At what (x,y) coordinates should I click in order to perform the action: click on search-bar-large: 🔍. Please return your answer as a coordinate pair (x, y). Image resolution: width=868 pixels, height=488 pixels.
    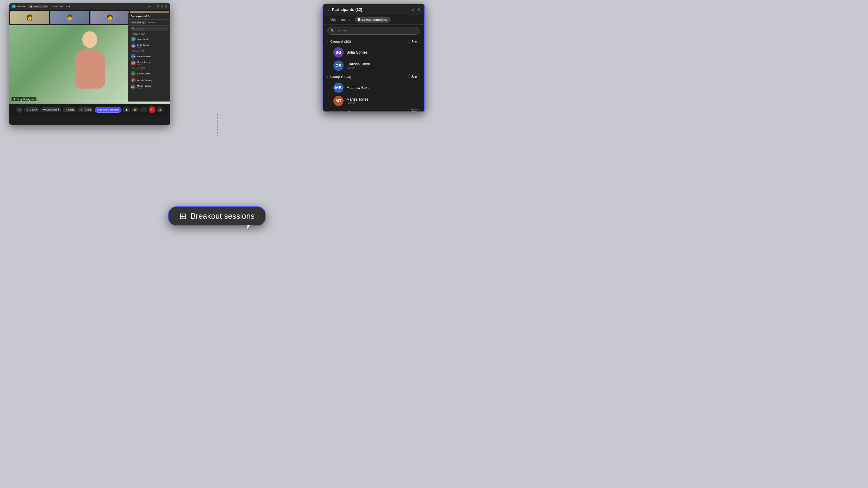
    Looking at the image, I should click on (374, 31).